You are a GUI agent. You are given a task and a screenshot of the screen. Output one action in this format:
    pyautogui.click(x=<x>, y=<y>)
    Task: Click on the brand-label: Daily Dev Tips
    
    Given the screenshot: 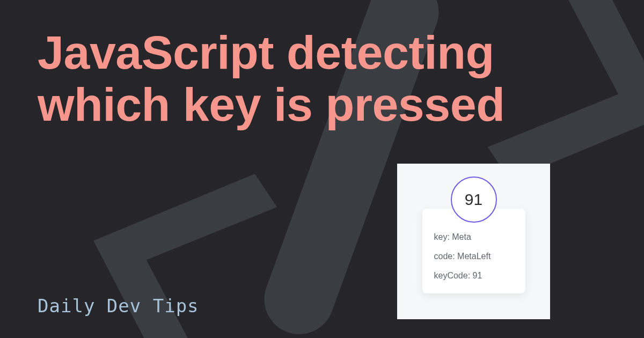 What is the action you would take?
    pyautogui.click(x=118, y=306)
    